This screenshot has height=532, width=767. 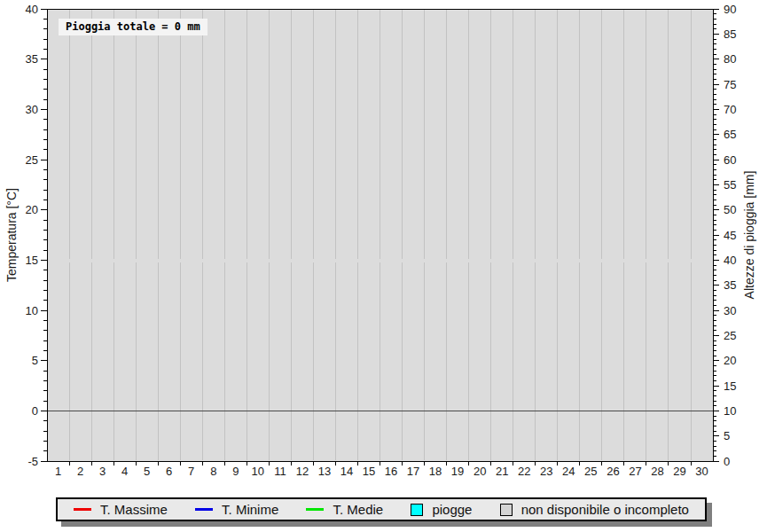 I want to click on svg-text: 24, so click(x=568, y=472).